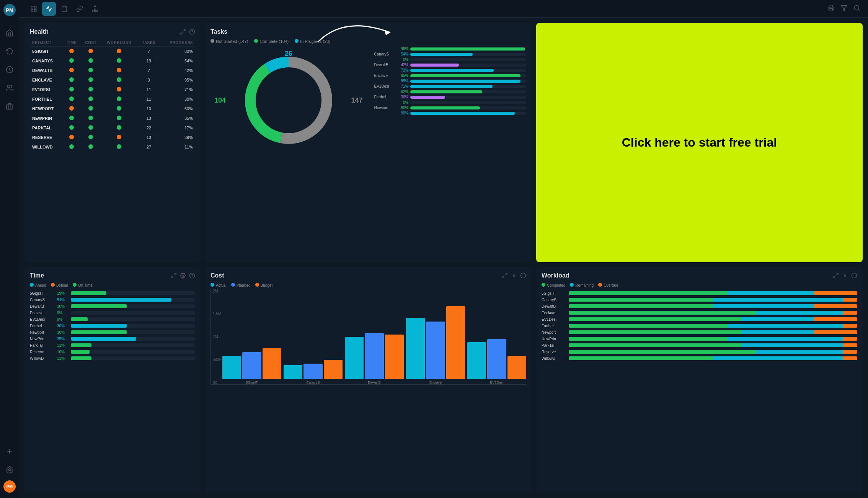 The width and height of the screenshot is (868, 498). Describe the element at coordinates (700, 327) in the screenshot. I see `workload-rows: 5GigsIT CanaryS DewaltB Enclave EV1Desi` at that location.